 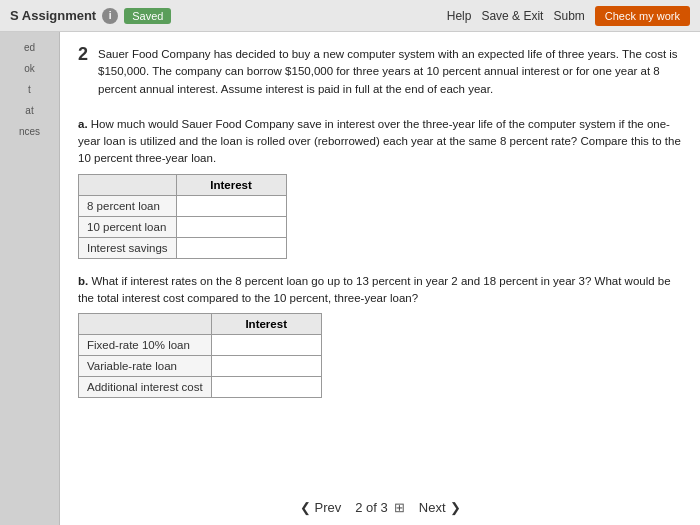 I want to click on input-fixed-loan-field, so click(x=266, y=345).